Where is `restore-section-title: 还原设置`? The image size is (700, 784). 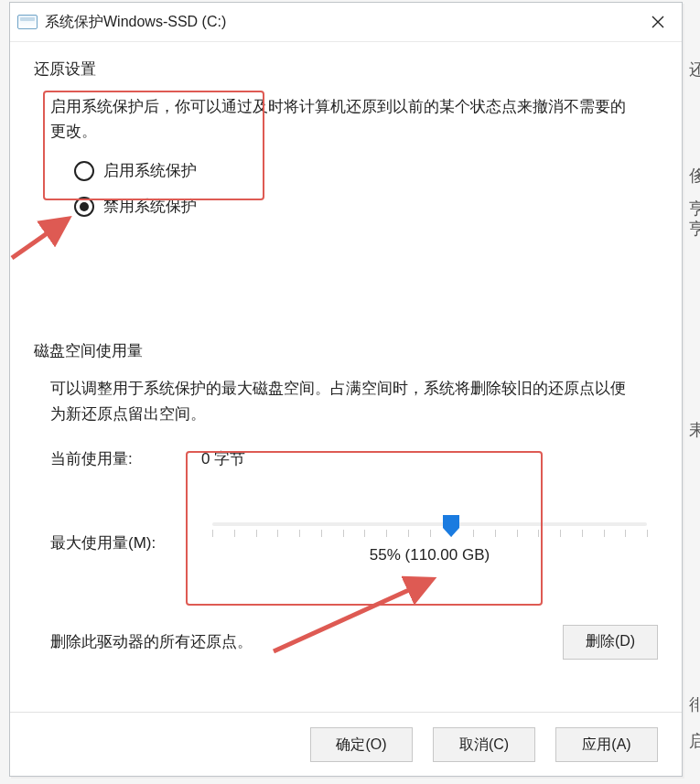 restore-section-title: 还原设置 is located at coordinates (346, 70).